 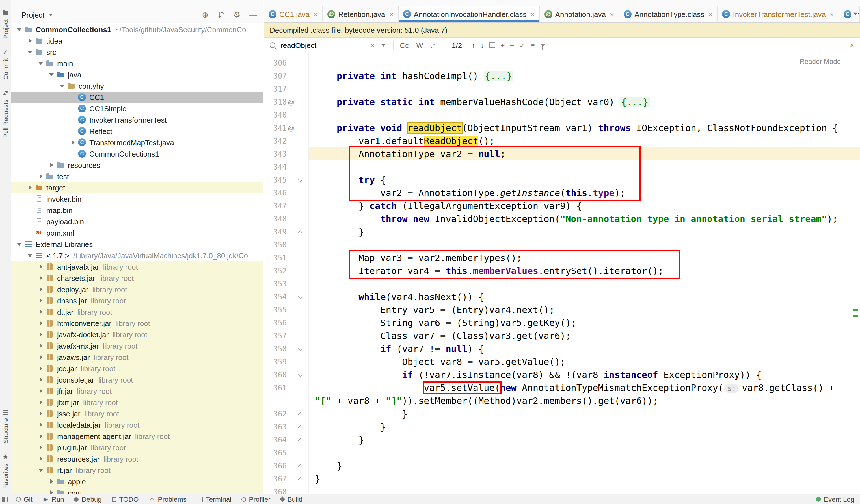 I want to click on status-bar-item-terminal: Terminal, so click(x=214, y=499).